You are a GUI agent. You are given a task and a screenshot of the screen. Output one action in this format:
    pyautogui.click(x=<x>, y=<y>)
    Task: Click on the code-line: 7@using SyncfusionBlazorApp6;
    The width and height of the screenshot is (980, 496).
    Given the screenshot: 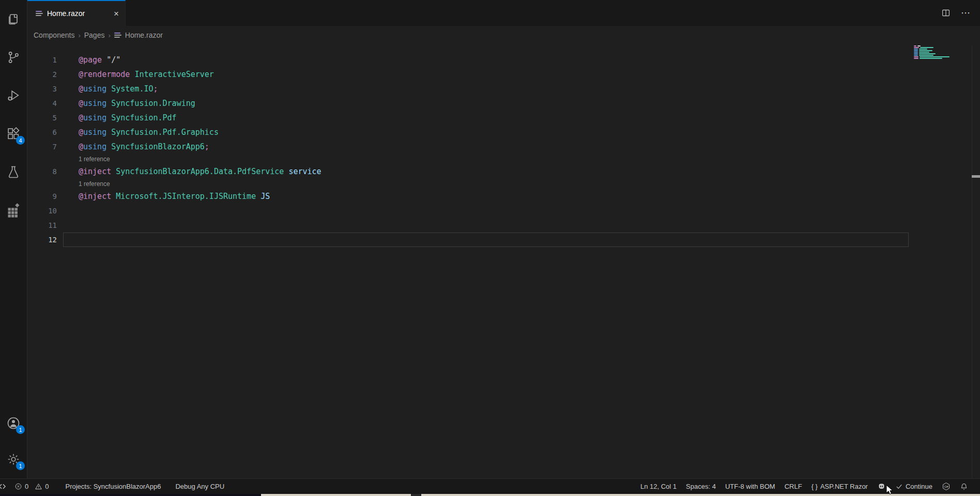 What is the action you would take?
    pyautogui.click(x=503, y=147)
    